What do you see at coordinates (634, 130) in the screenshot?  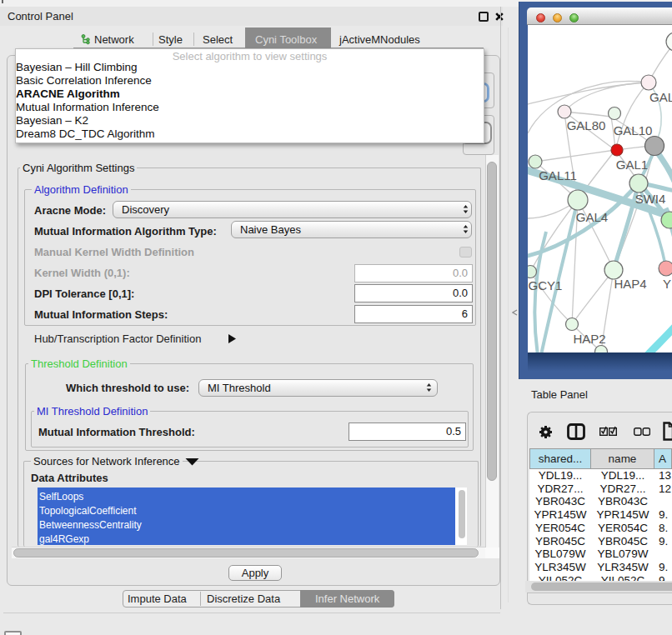 I see `svg-text: GAL10` at bounding box center [634, 130].